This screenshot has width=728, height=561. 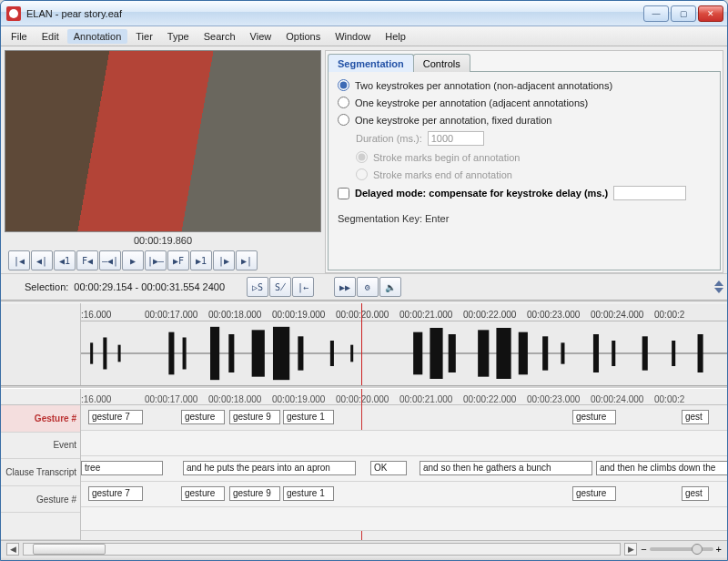 What do you see at coordinates (453, 120) in the screenshot?
I see `radio-one-fixed-label: One keystroke per annotation, fixed dura…` at bounding box center [453, 120].